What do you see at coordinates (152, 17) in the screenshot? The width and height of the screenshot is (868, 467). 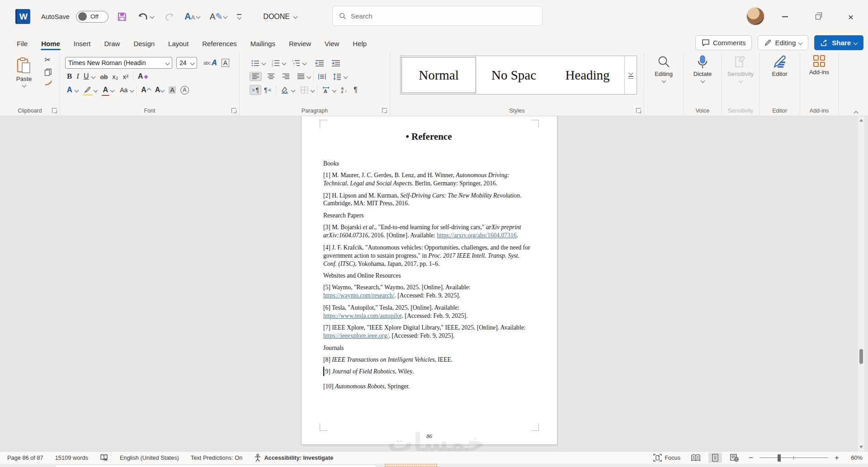 I see `undo-dropdown-chevron` at bounding box center [152, 17].